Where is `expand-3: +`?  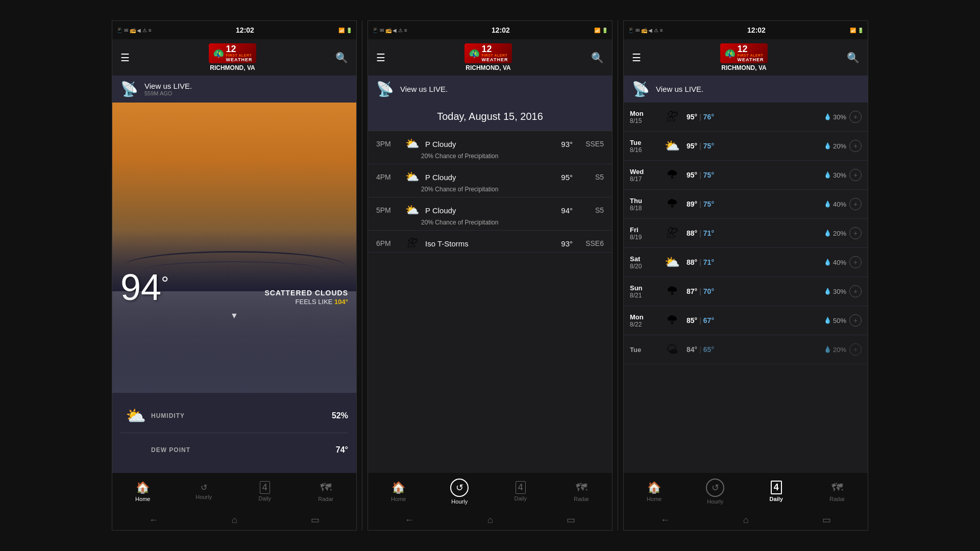 expand-3: + is located at coordinates (855, 204).